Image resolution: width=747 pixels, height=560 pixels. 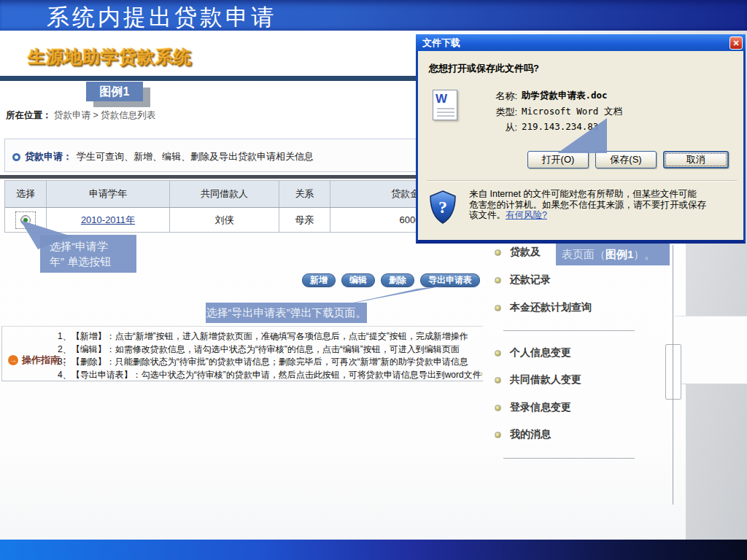 I want to click on menu-label: 登录信息变更, so click(x=541, y=408).